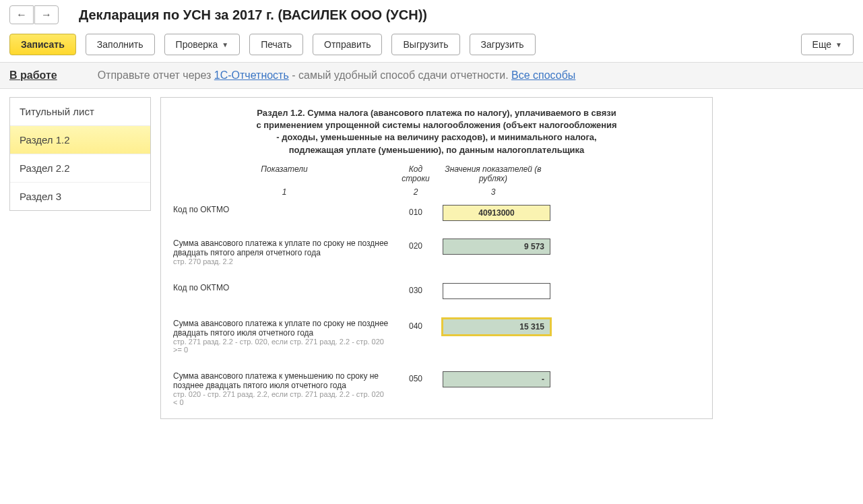 Image resolution: width=863 pixels, height=504 pixels. What do you see at coordinates (281, 398) in the screenshot?
I see `indicator-sub: стр. 020 - стр. 271 разд. 2.2, если стр.…` at bounding box center [281, 398].